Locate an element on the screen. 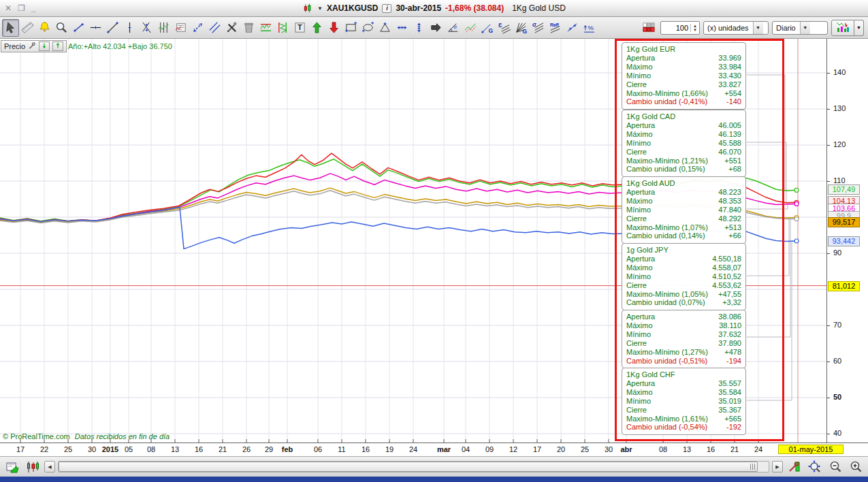 The width and height of the screenshot is (868, 482). panel-row: Maximo-Mínimo (1,61%)+565 is located at coordinates (684, 419).